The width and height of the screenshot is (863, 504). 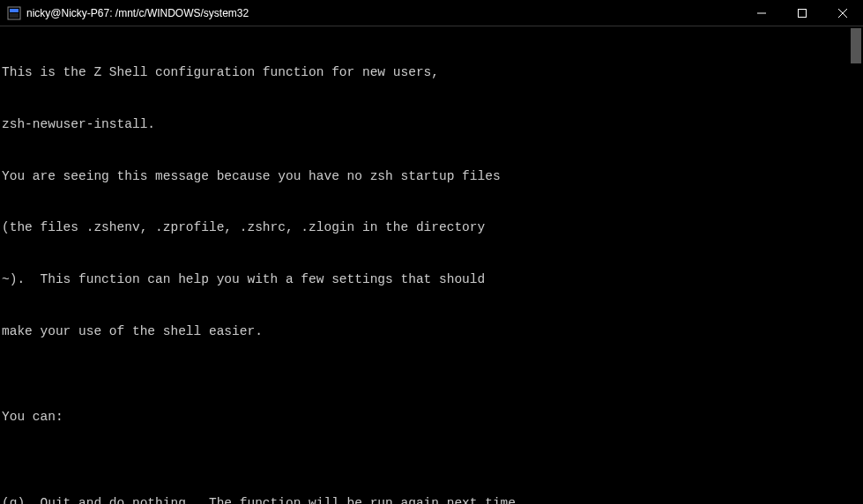 I want to click on window-controls, so click(x=802, y=12).